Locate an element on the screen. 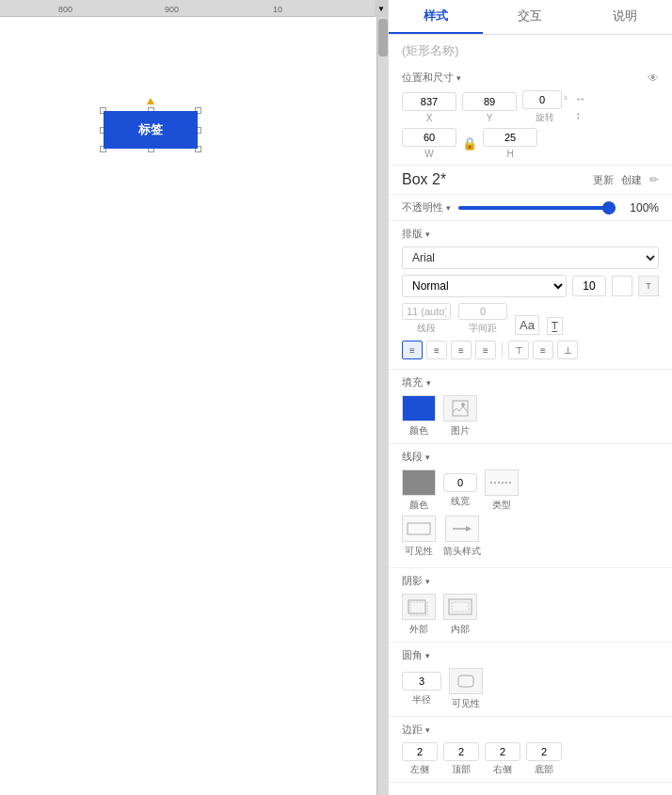 This screenshot has height=795, width=672. corner-visibility-icon is located at coordinates (466, 681).